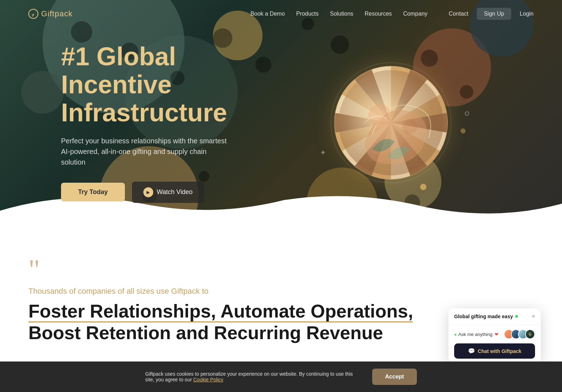 Image resolution: width=562 pixels, height=392 pixels. What do you see at coordinates (484, 316) in the screenshot?
I see `chat-title-text: Global gifting made easy` at bounding box center [484, 316].